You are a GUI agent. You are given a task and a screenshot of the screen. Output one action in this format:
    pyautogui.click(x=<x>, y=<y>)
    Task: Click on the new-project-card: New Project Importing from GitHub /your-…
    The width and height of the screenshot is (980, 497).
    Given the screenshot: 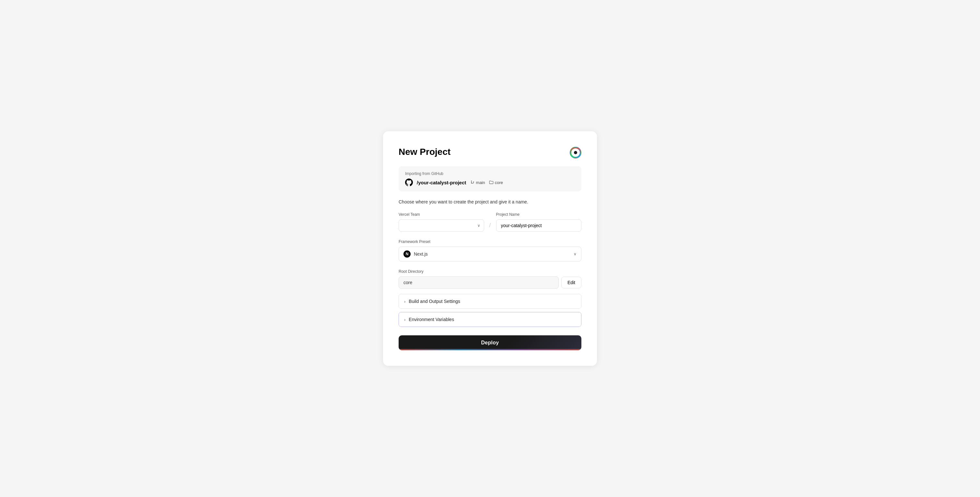 What is the action you would take?
    pyautogui.click(x=490, y=249)
    